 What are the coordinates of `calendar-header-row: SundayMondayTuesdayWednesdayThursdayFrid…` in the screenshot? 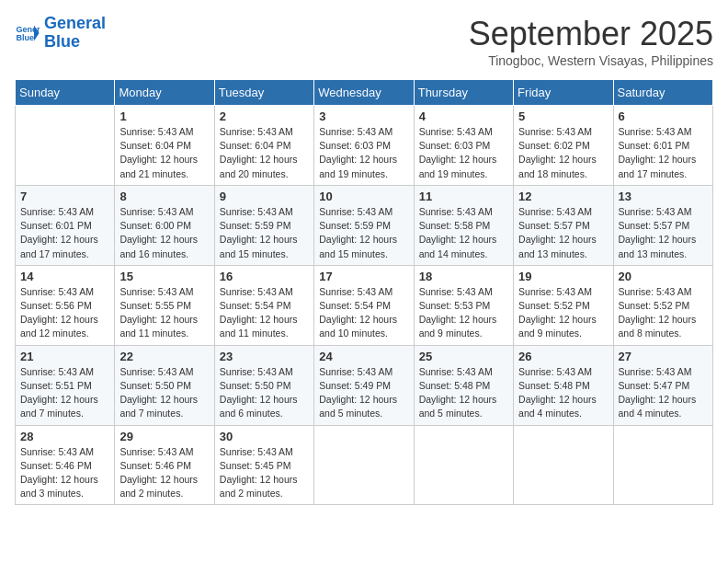 It's located at (364, 93).